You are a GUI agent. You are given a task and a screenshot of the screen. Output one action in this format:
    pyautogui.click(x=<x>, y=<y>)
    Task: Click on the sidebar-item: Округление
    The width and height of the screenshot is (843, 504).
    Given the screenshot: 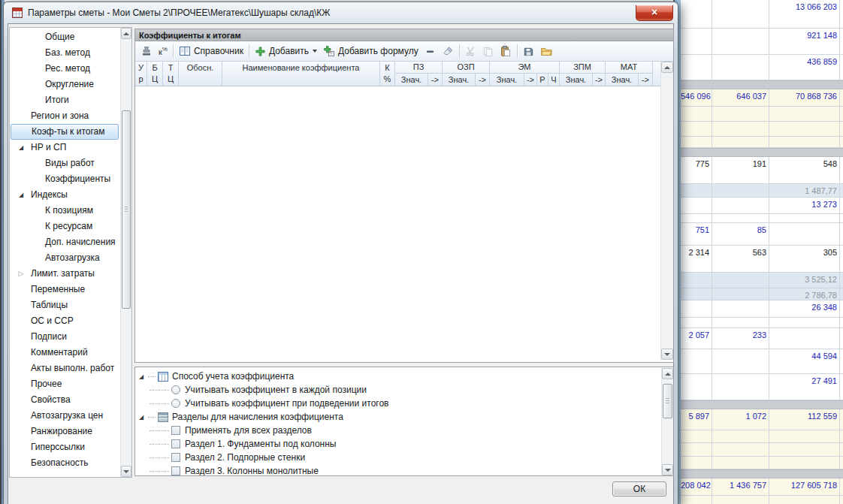 What is the action you would take?
    pyautogui.click(x=65, y=84)
    